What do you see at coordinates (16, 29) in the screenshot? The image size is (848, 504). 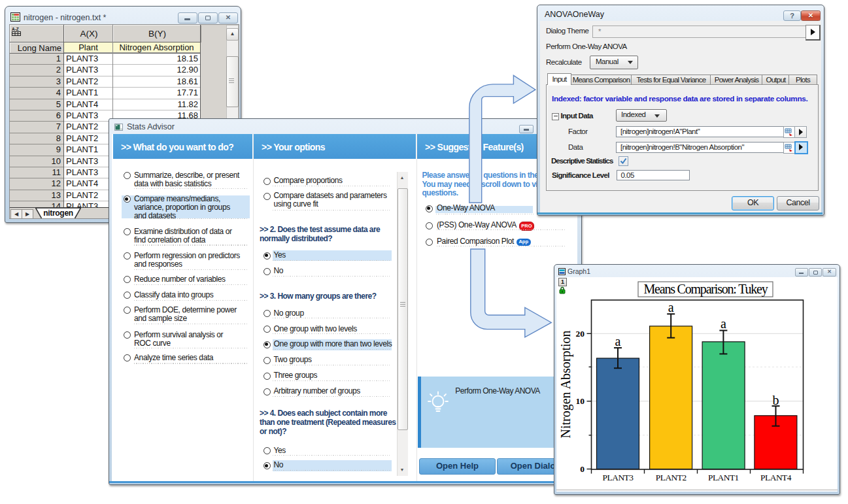 I see `svg-text: A-Z` at bounding box center [16, 29].